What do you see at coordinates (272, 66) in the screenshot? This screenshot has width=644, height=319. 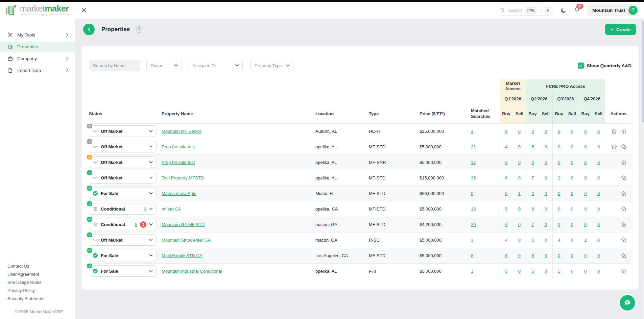 I see `property-type-filter-select: Property Type` at bounding box center [272, 66].